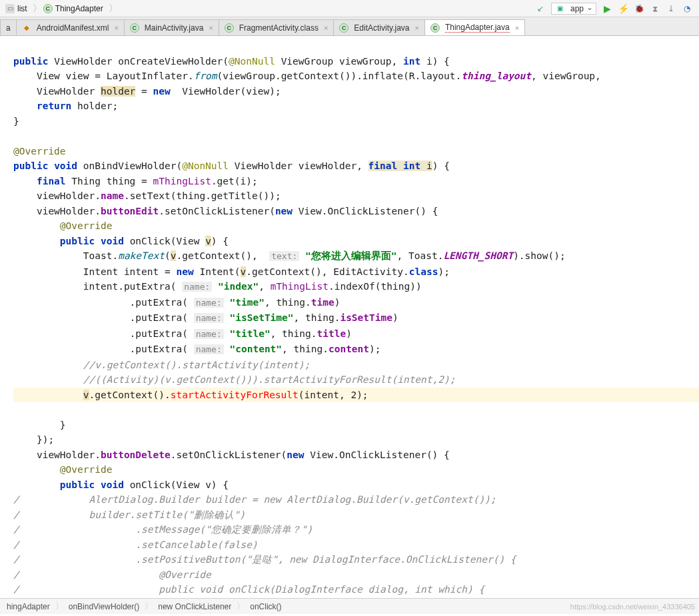 This screenshot has width=699, height=616. Describe the element at coordinates (349, 606) in the screenshot. I see `structure-breadcrumb: hingAdapter 〉 onBindViewHolder() 〉 new O…` at that location.